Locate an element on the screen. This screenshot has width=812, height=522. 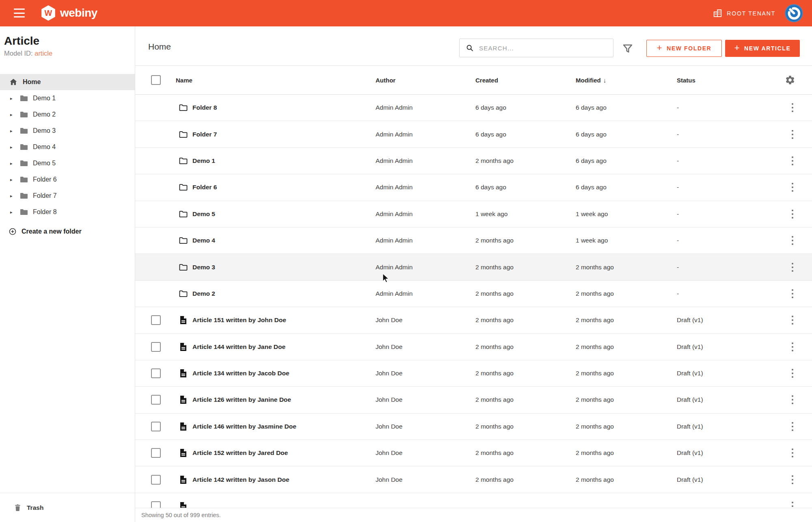
row-name: Demo 1 is located at coordinates (204, 161).